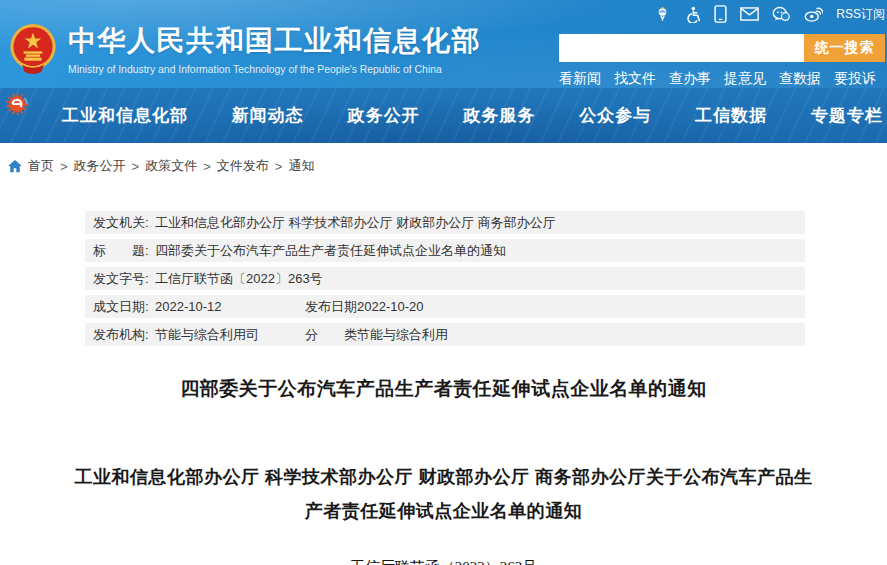 This screenshot has width=887, height=565. Describe the element at coordinates (480, 250) in the screenshot. I see `meta-value: 四部委关于公布汽车产品生产者责任延伸试点企业名单的通知` at that location.